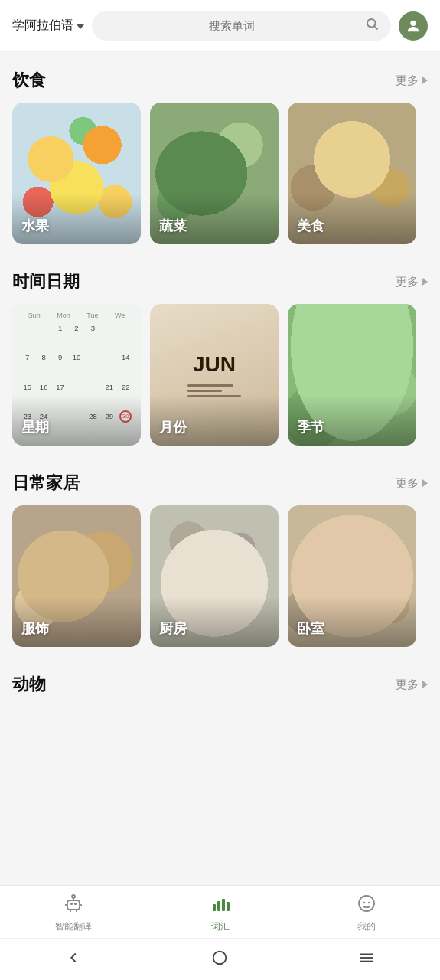 Image resolution: width=440 pixels, height=980 pixels. Describe the element at coordinates (48, 26) in the screenshot. I see `lang-selector: 学阿拉伯语` at that location.